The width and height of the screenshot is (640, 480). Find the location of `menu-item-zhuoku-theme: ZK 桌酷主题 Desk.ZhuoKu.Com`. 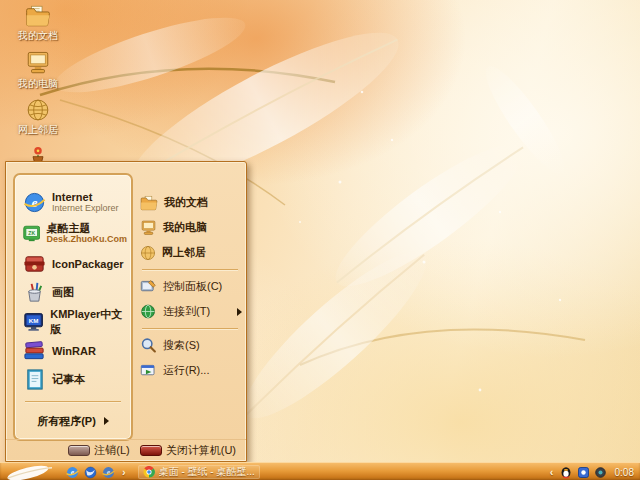

menu-item-zhuoku-theme: ZK 桌酷主题 Desk.ZhuoKu.Com is located at coordinates (73, 234).